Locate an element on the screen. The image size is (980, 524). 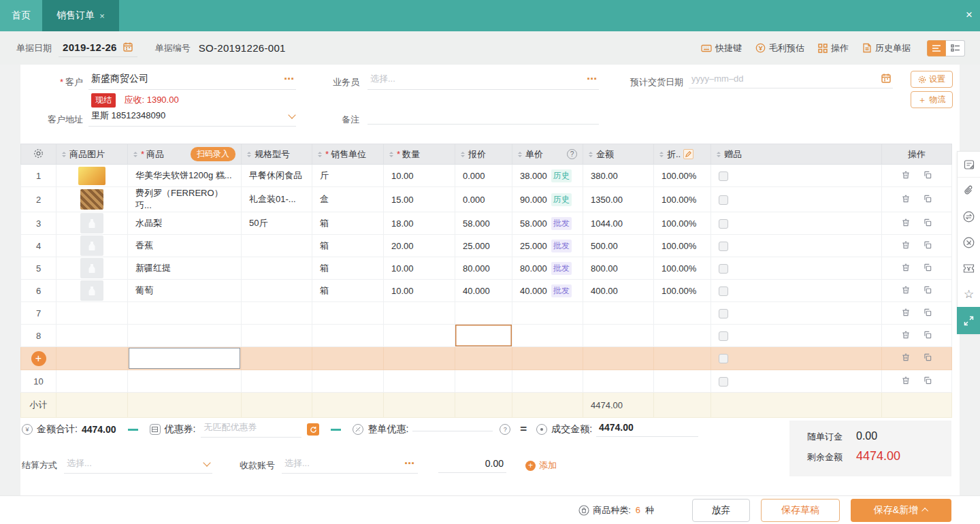
price-cell: 90.000历史 is located at coordinates (548, 200).